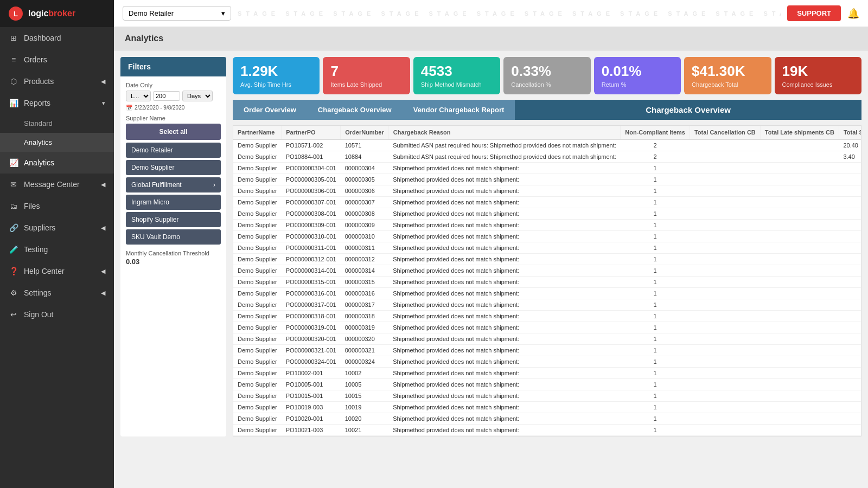  Describe the element at coordinates (103, 271) in the screenshot. I see `help-arrow: ◀` at that location.